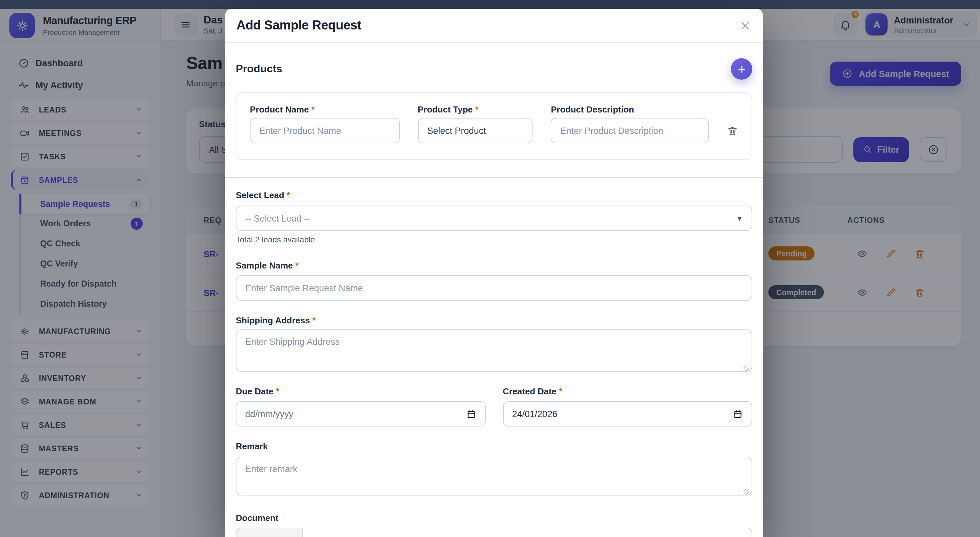 The width and height of the screenshot is (980, 537). I want to click on section-divider, so click(494, 177).